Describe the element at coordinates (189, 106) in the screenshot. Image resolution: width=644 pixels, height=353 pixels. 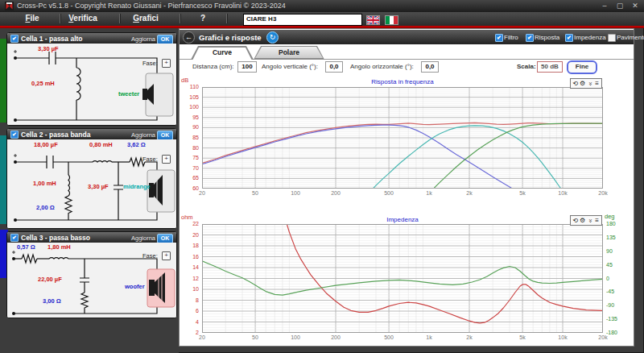
I see `y-tick-label: 100` at that location.